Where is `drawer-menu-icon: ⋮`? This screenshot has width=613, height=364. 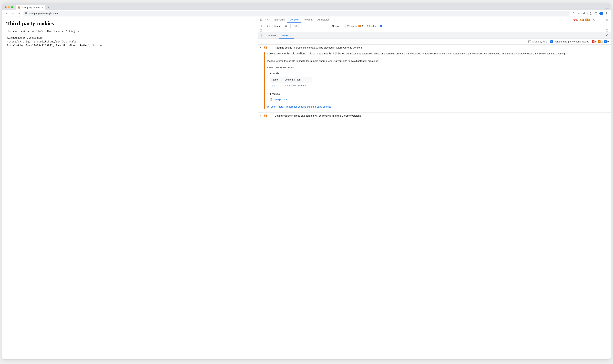 drawer-menu-icon: ⋮ is located at coordinates (261, 35).